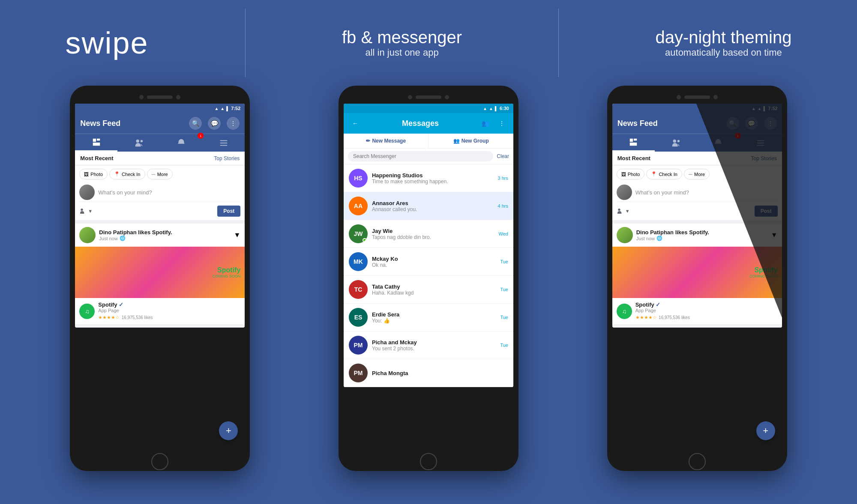 The width and height of the screenshot is (857, 504). Describe the element at coordinates (358, 178) in the screenshot. I see `msg-avatar: HS` at that location.